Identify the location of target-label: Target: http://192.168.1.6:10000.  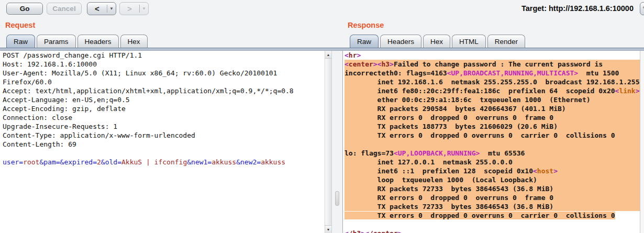
(578, 8).